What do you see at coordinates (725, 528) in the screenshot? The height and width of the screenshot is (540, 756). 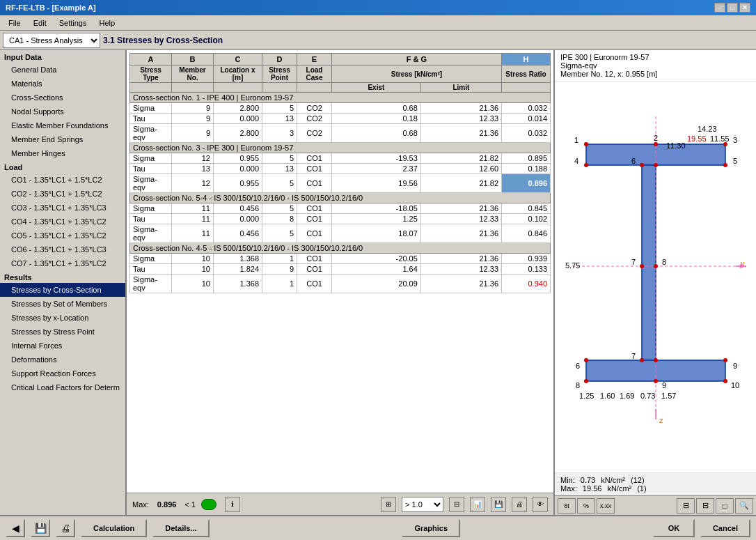 I see `cancel-button: Cancel` at bounding box center [725, 528].